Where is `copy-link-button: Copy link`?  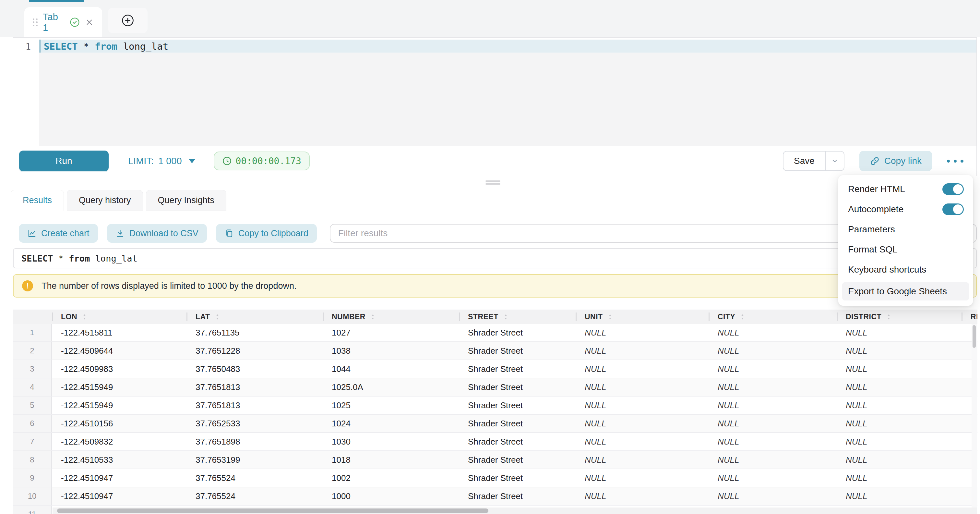 copy-link-button: Copy link is located at coordinates (896, 161).